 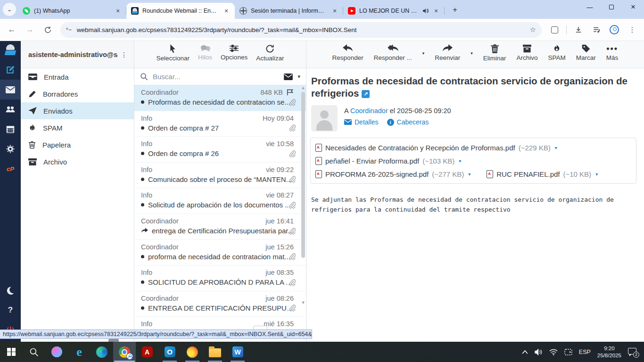 I want to click on forward-caret-icon: ▾, so click(x=471, y=50).